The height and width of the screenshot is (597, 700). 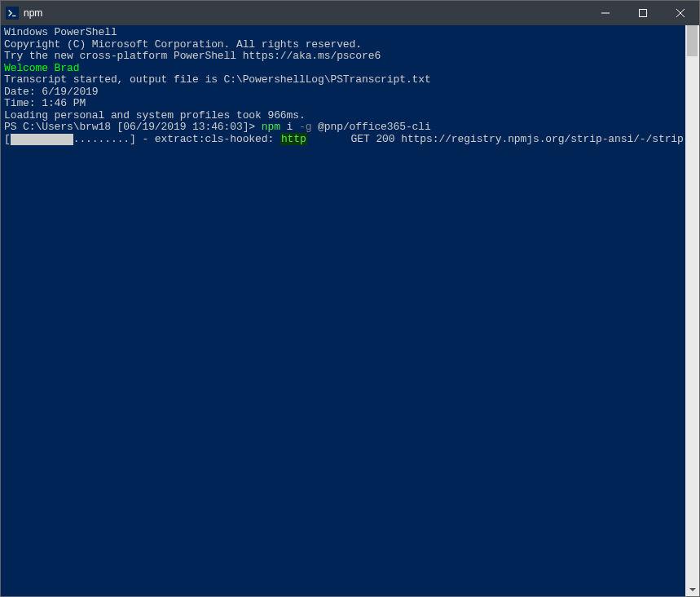 I want to click on progress-line: [ .........] - extract:cls-hooked: http …, so click(x=343, y=140).